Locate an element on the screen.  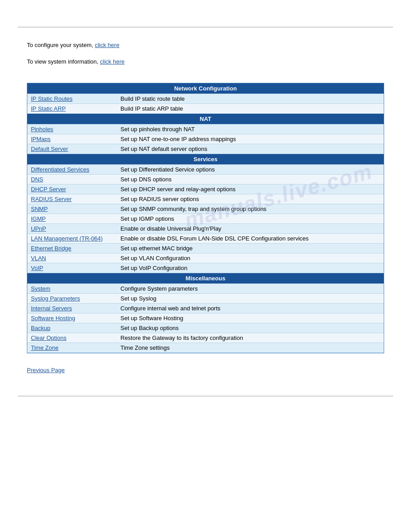
section-header: Network Configuration is located at coordinates (206, 89).